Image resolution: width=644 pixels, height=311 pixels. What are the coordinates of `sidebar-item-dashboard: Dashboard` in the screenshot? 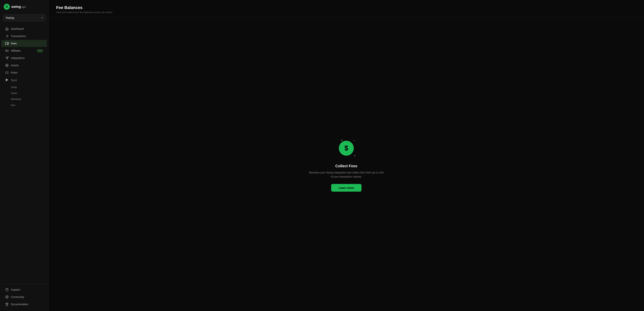 It's located at (24, 29).